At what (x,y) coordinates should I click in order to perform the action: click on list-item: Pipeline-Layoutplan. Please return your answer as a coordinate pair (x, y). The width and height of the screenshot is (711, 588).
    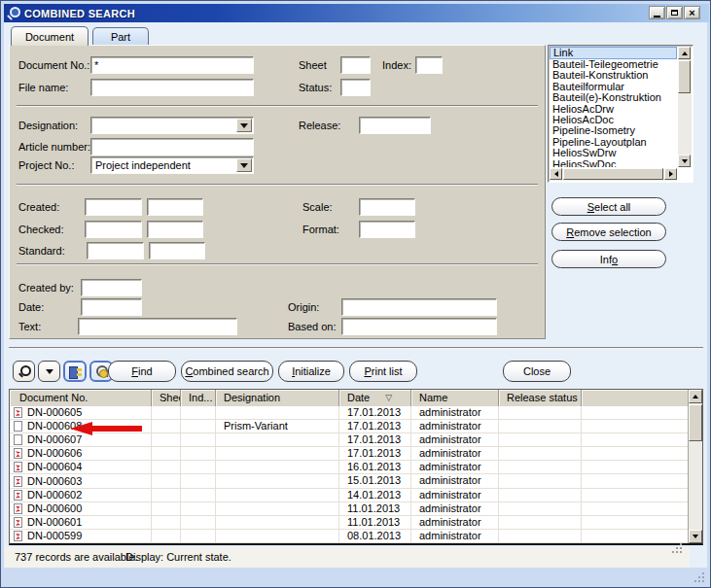
    Looking at the image, I should click on (613, 142).